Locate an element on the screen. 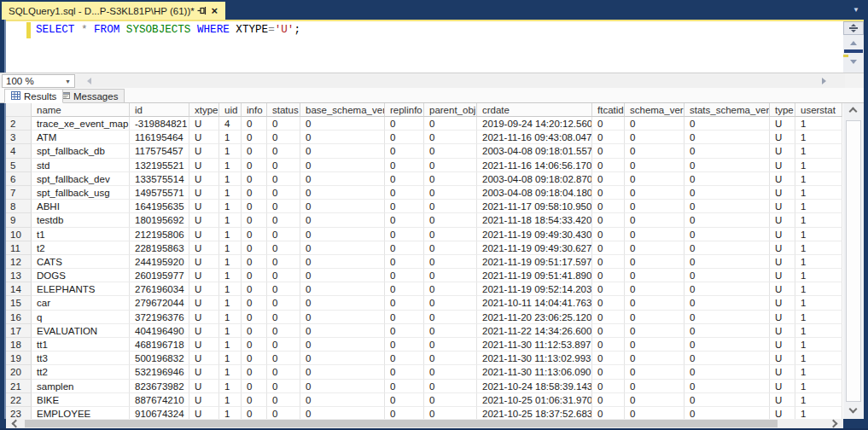 The image size is (868, 430). cell: 2021-11-19 09:52:14.203 is located at coordinates (534, 289).